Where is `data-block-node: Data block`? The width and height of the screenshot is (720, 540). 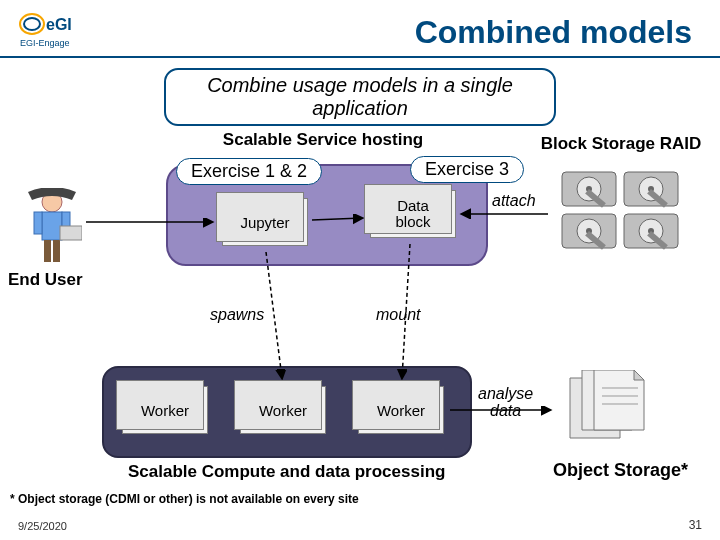
data-block-node: Data block is located at coordinates (413, 214).